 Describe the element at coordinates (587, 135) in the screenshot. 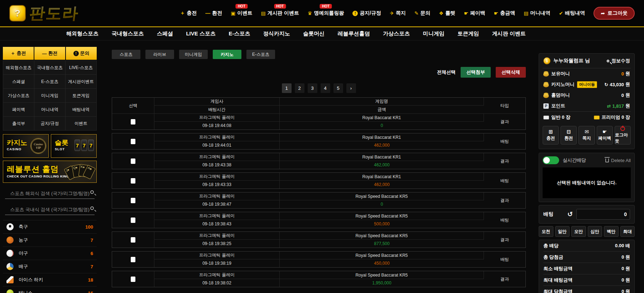

I see `panel-button-쪽지: ✉쪽지` at that location.